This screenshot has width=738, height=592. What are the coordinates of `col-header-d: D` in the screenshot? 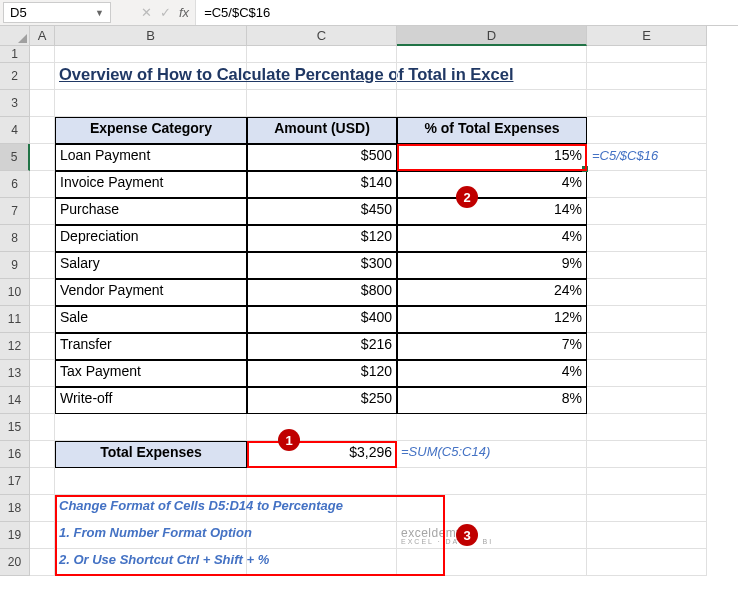 It's located at (492, 36).